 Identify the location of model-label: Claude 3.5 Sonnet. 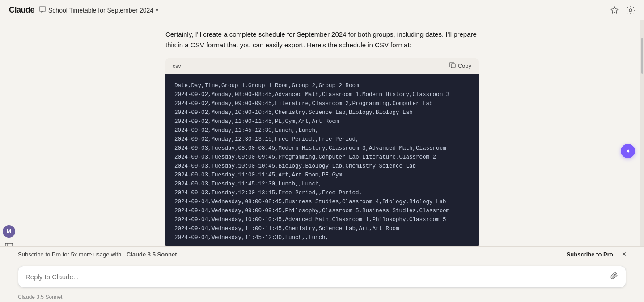
(322, 297).